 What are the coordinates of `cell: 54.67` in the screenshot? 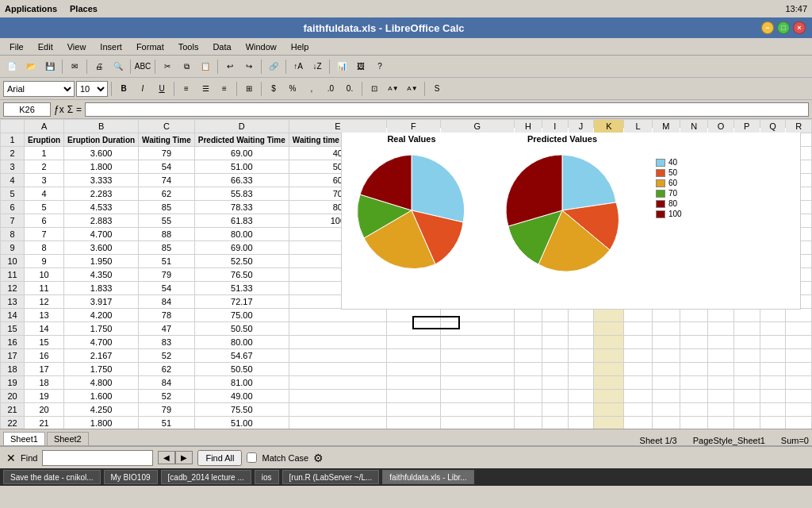 It's located at (241, 356).